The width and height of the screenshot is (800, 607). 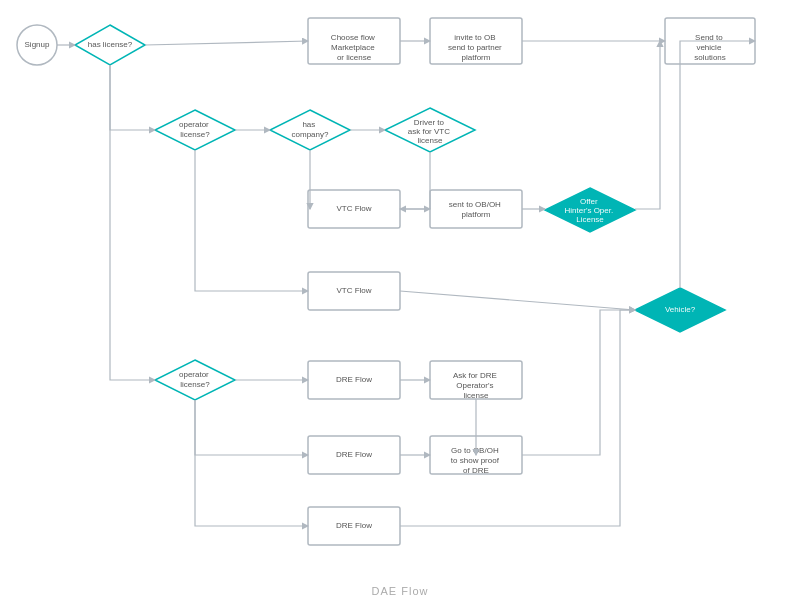 What do you see at coordinates (648, 125) in the screenshot?
I see `arrow-offerhinter-sendvehicle` at bounding box center [648, 125].